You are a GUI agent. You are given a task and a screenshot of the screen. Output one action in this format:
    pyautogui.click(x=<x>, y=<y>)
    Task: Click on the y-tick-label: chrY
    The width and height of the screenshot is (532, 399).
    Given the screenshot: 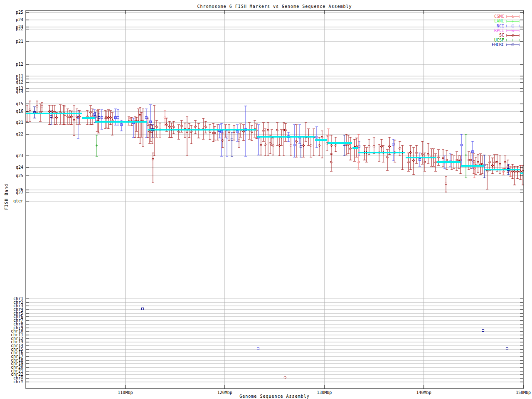 What is the action you would take?
    pyautogui.click(x=18, y=382)
    